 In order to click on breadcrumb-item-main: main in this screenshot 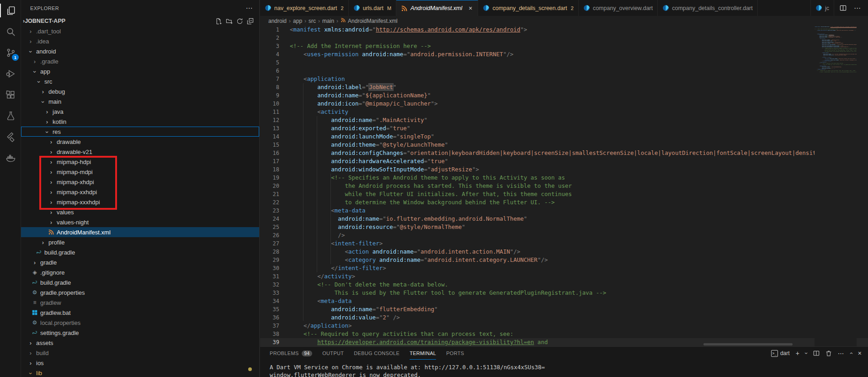, I will do `click(328, 21)`.